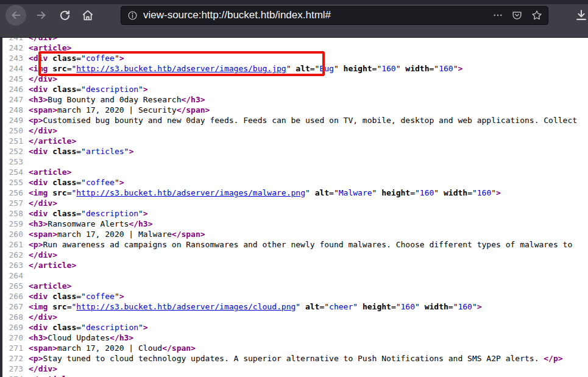 The image size is (588, 377). Describe the element at coordinates (13, 255) in the screenshot. I see `line-number: 262` at that location.